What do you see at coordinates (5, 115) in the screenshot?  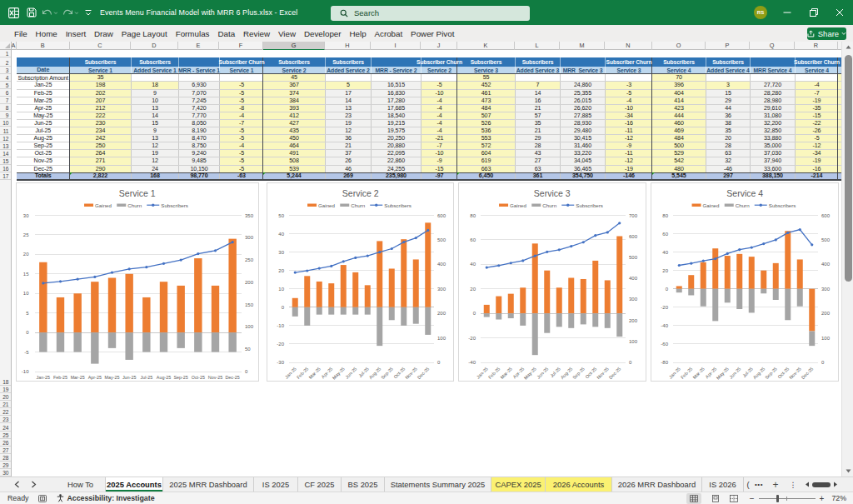 I see `row-header-9: 9` at bounding box center [5, 115].